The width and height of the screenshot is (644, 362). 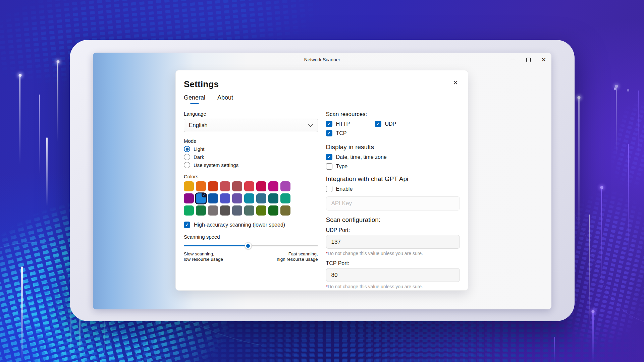 What do you see at coordinates (198, 125) in the screenshot?
I see `language-value: English` at bounding box center [198, 125].